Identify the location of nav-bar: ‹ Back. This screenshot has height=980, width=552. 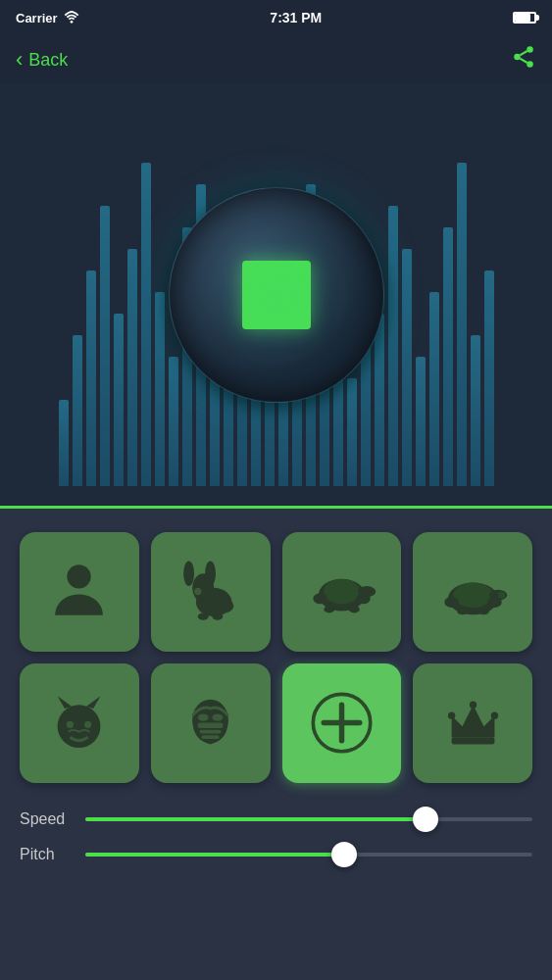
(276, 60).